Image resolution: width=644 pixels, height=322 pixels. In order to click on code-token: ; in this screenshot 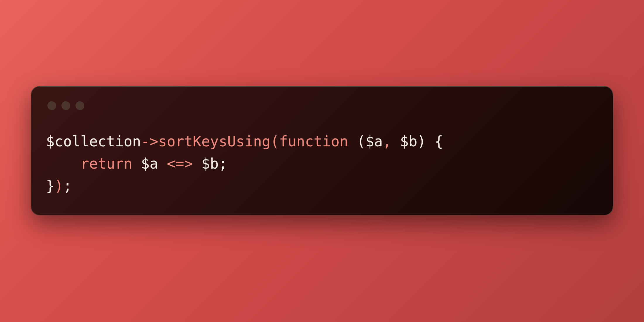, I will do `click(68, 186)`.